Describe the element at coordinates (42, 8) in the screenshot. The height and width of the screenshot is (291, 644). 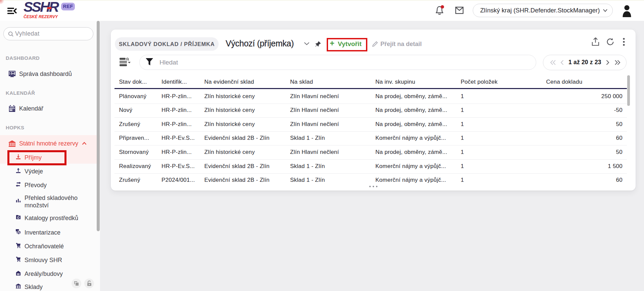
I see `svg-text: SSHR` at that location.